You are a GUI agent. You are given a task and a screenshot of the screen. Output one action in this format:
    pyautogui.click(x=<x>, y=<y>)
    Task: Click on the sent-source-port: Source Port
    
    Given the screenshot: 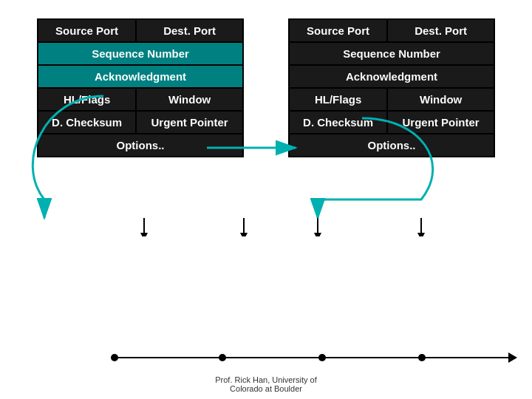 What is the action you would take?
    pyautogui.click(x=87, y=31)
    